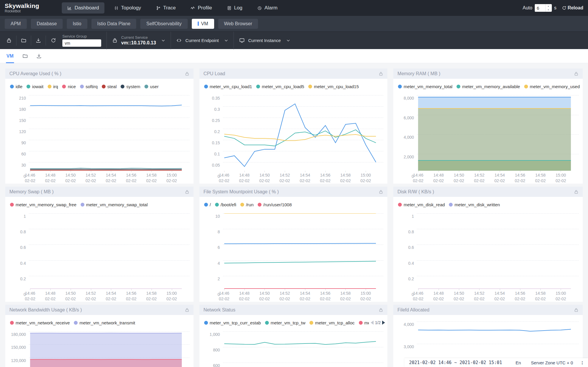  Describe the element at coordinates (265, 41) in the screenshot. I see `current-instance-label: Current Instance` at that location.